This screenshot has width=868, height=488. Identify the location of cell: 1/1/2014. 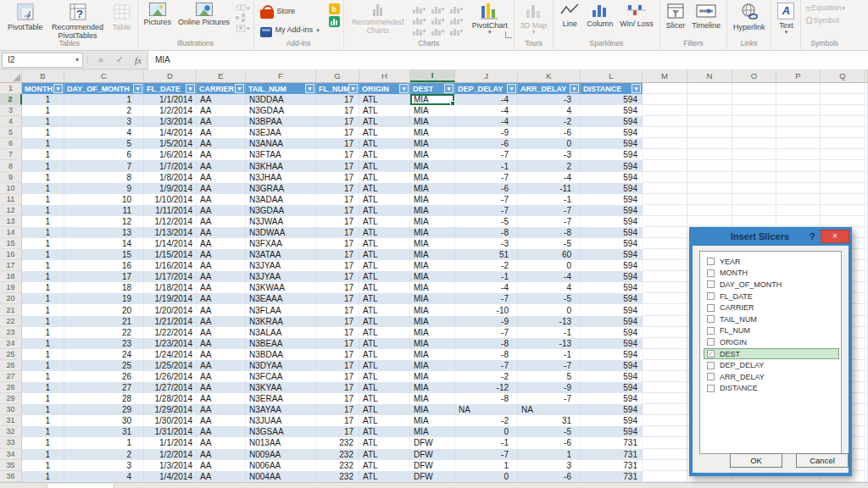
(170, 442).